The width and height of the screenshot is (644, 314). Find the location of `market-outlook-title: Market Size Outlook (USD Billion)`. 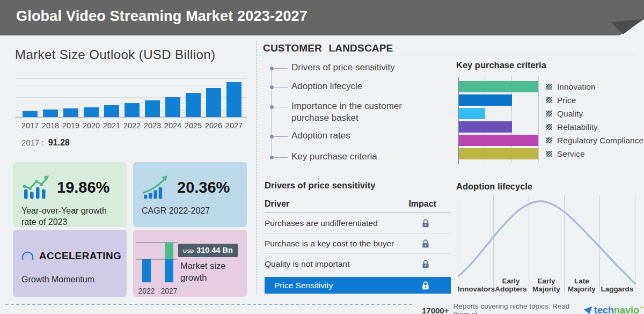

market-outlook-title: Market Size Outlook (USD Billion) is located at coordinates (115, 55).